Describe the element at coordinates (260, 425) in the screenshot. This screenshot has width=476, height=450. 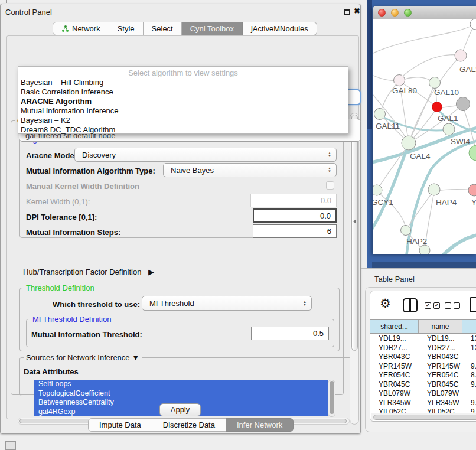
I see `bottom-tab-infer-network: Infer Network` at that location.